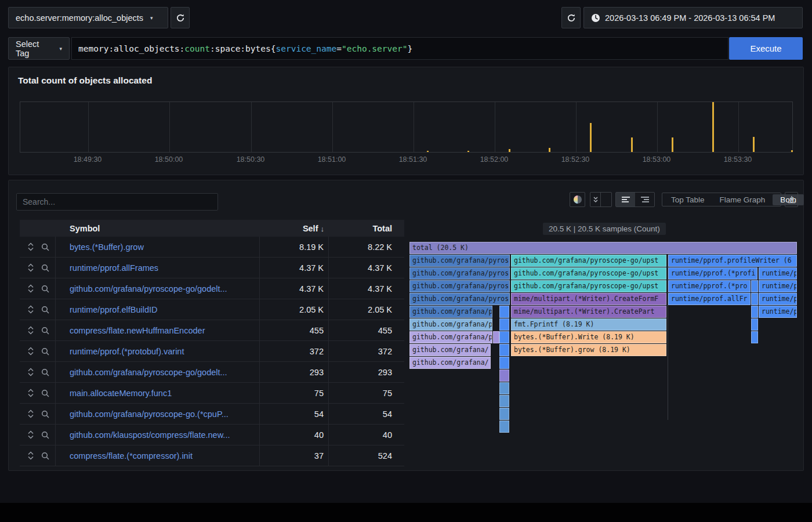 This screenshot has height=522, width=812. I want to click on expand-all-button, so click(606, 200).